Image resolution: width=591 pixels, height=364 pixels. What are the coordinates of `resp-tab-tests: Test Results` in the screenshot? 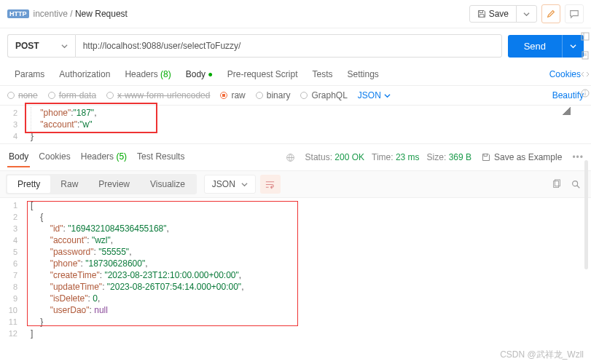 It's located at (160, 157).